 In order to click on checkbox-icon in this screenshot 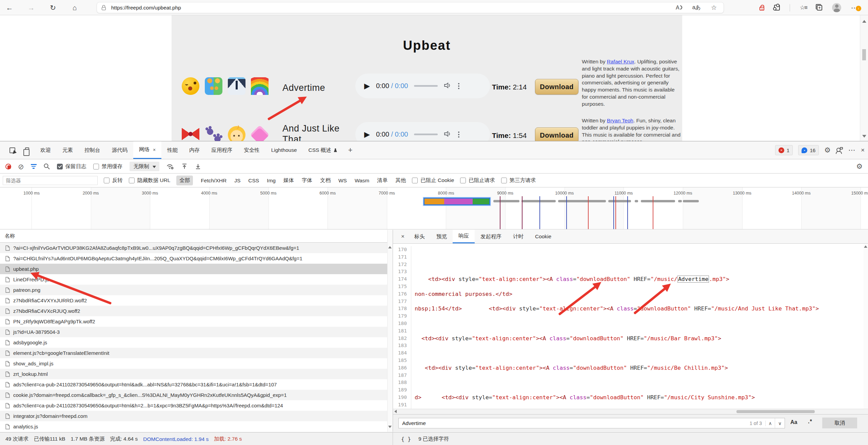, I will do `click(96, 167)`.